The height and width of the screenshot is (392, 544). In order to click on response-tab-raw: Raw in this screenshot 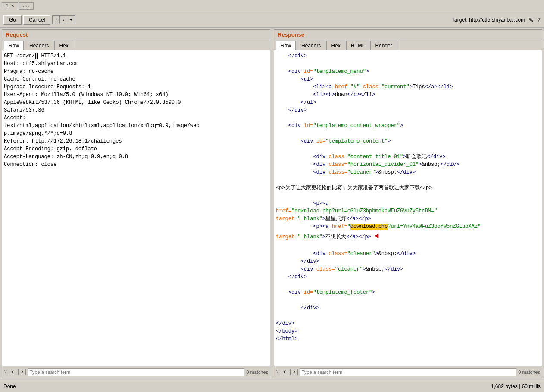, I will do `click(286, 46)`.